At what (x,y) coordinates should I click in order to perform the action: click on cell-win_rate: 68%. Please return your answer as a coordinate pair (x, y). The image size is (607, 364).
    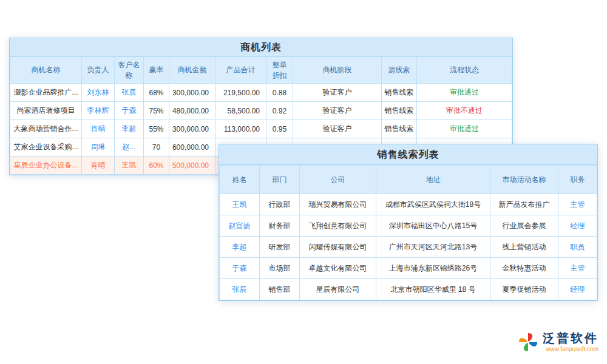
    Looking at the image, I should click on (157, 93).